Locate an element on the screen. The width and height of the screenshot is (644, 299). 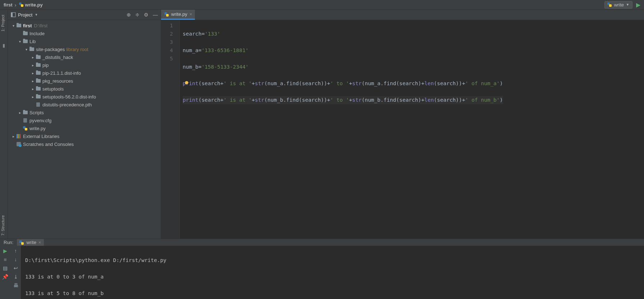
up-icon: ↑ is located at coordinates (16, 251).